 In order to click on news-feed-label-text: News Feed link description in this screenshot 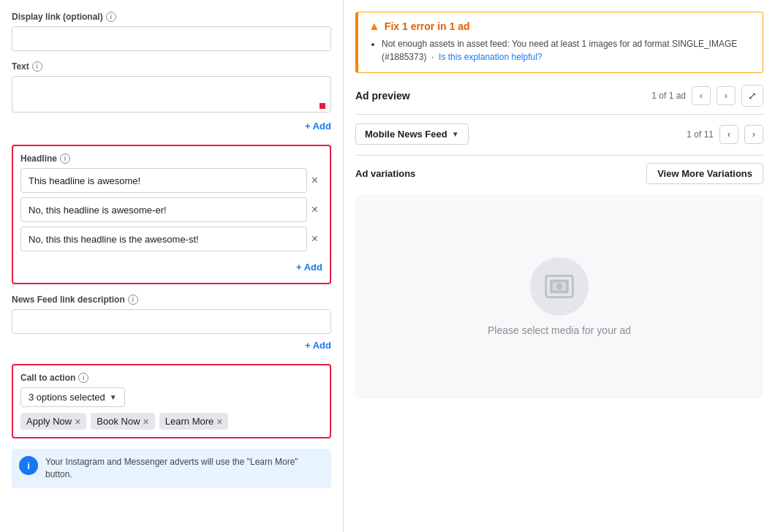, I will do `click(69, 300)`.